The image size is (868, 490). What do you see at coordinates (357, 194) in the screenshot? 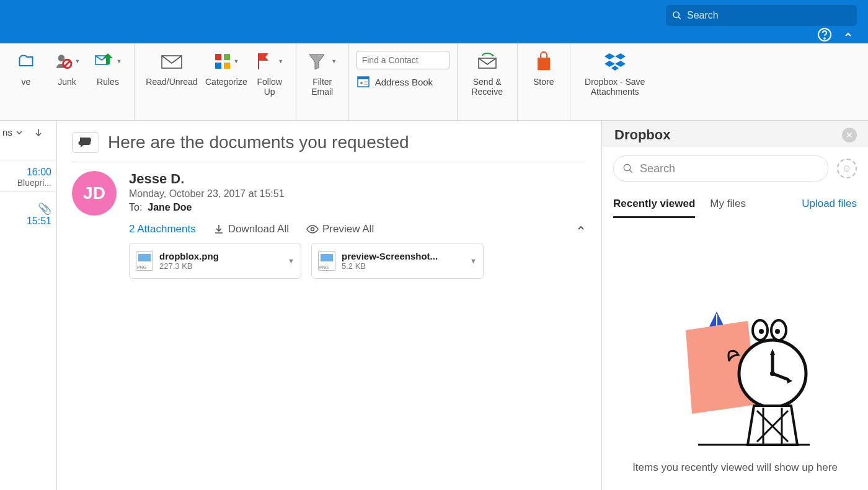
I see `message-date: Monday, October 23, 2017 at 15:51` at bounding box center [357, 194].